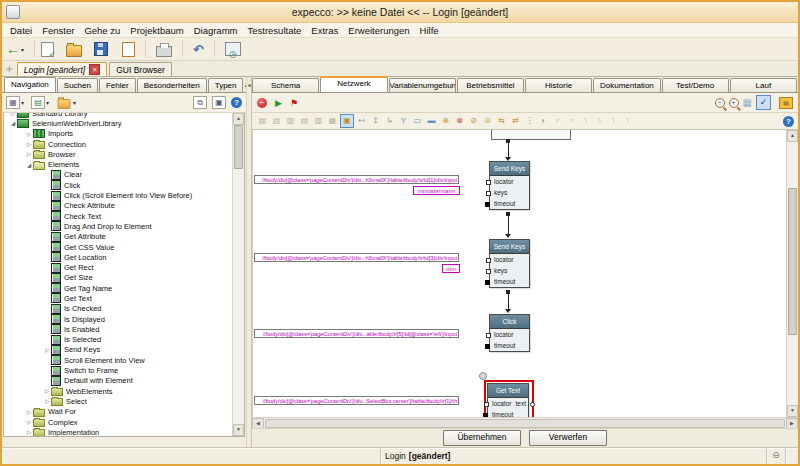 This screenshot has height=466, width=800. What do you see at coordinates (172, 85) in the screenshot?
I see `left-panel-tab: Besonderheiten` at bounding box center [172, 85].